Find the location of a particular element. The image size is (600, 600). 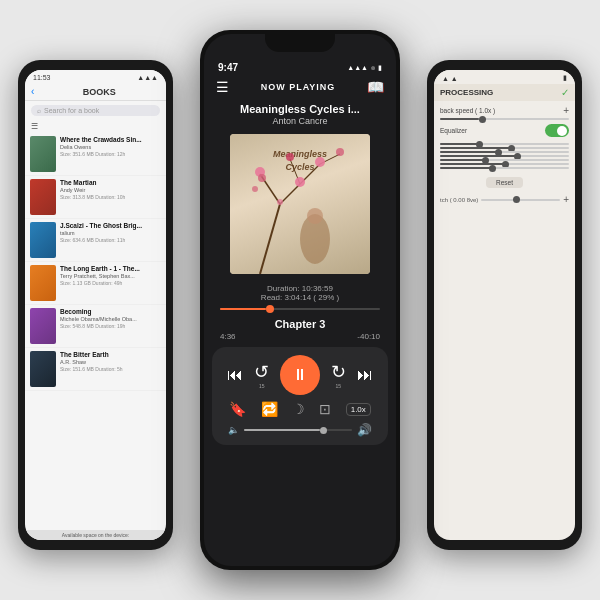

center-book-title: Meaningless Cycles i... is located at coordinates (300, 107).